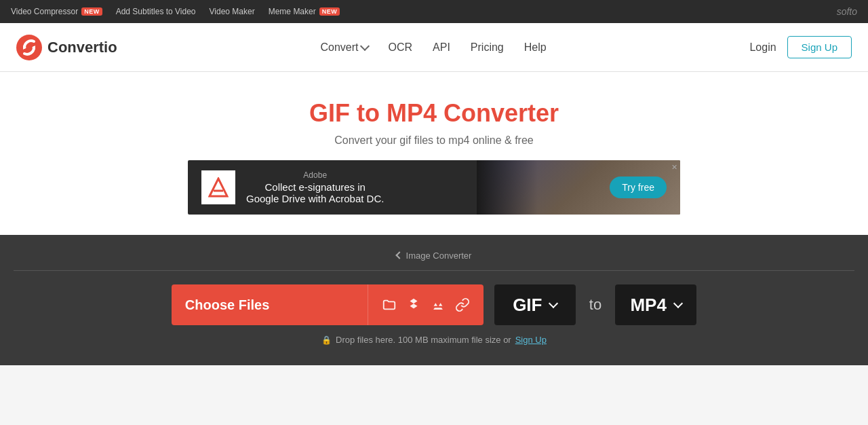  I want to click on top-bar: Video Compressor NEW Add Subtitles to Vi…, so click(434, 12).